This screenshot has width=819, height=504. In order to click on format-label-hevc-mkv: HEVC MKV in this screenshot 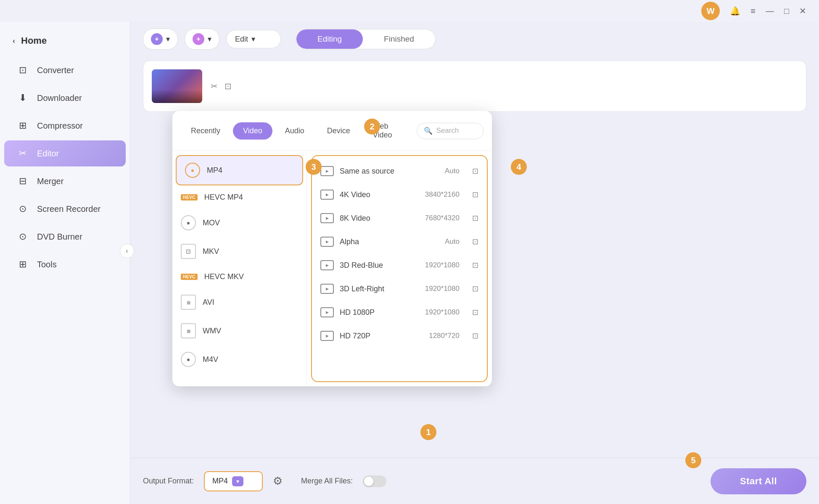, I will do `click(224, 277)`.